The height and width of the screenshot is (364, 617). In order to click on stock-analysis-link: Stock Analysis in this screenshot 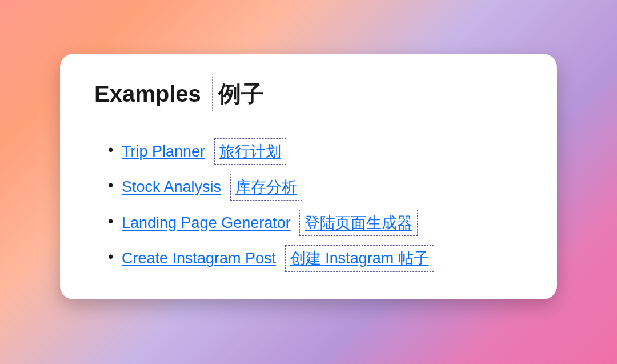, I will do `click(171, 187)`.